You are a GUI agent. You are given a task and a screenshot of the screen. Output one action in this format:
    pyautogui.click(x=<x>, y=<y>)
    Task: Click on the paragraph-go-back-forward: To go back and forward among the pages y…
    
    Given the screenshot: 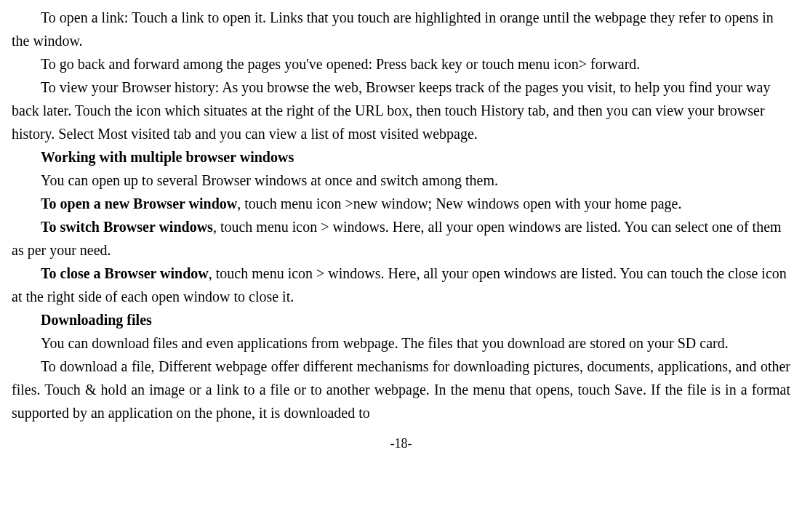 What is the action you would take?
    pyautogui.click(x=401, y=64)
    